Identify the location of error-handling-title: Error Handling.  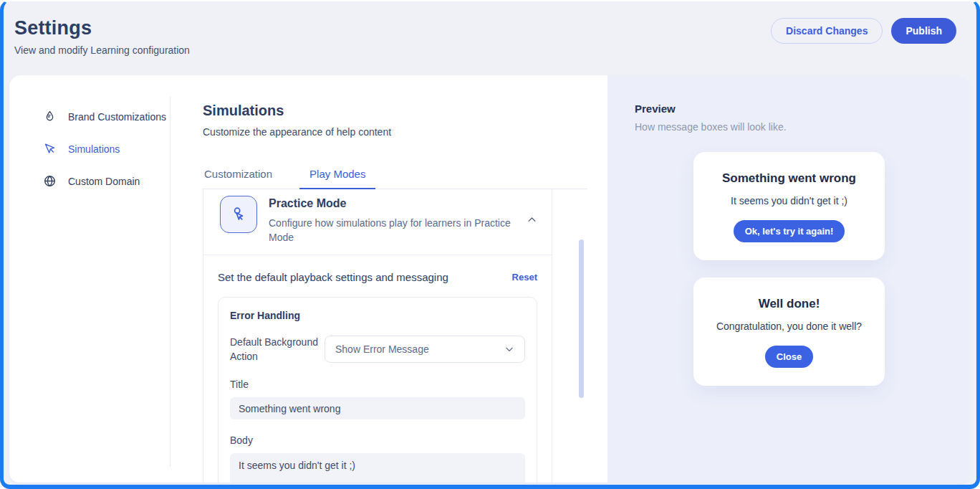
(378, 315).